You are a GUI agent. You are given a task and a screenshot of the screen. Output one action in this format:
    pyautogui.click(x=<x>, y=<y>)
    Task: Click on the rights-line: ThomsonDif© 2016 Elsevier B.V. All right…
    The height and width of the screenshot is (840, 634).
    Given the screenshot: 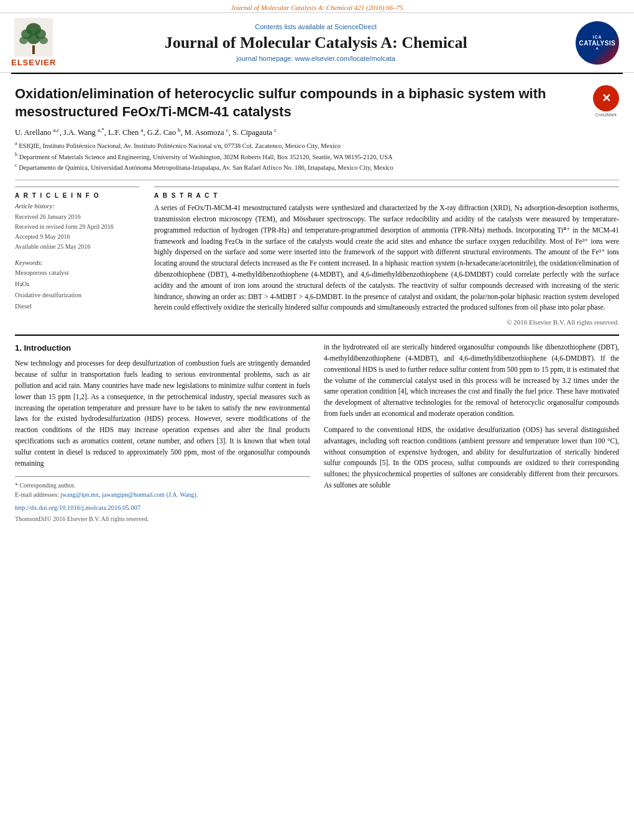 What is the action you would take?
    pyautogui.click(x=163, y=519)
    